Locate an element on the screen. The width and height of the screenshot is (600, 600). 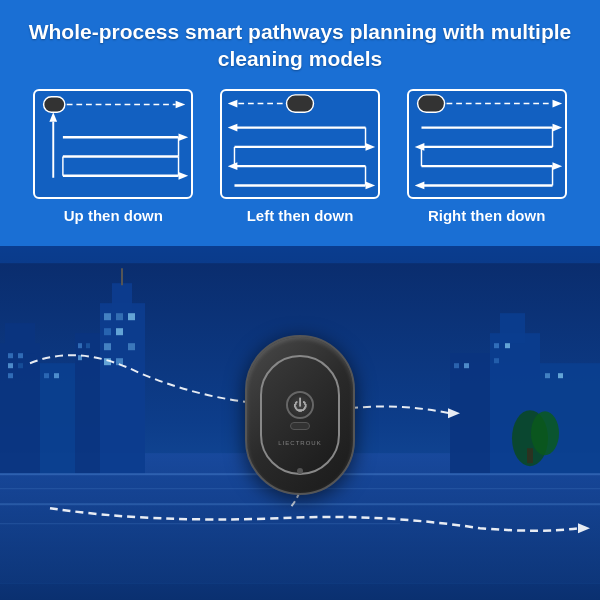
model-label-up-then-down: Up then down is located at coordinates (114, 216).